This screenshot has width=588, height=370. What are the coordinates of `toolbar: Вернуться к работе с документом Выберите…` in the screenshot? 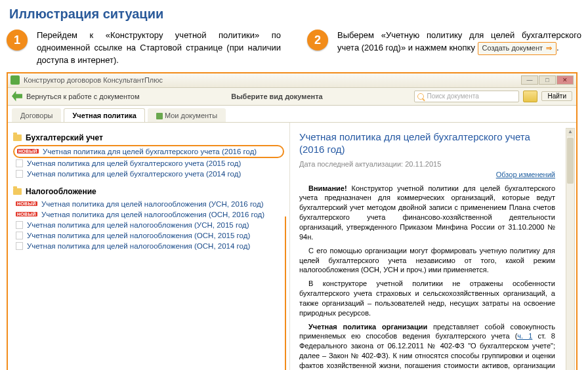 It's located at (292, 97).